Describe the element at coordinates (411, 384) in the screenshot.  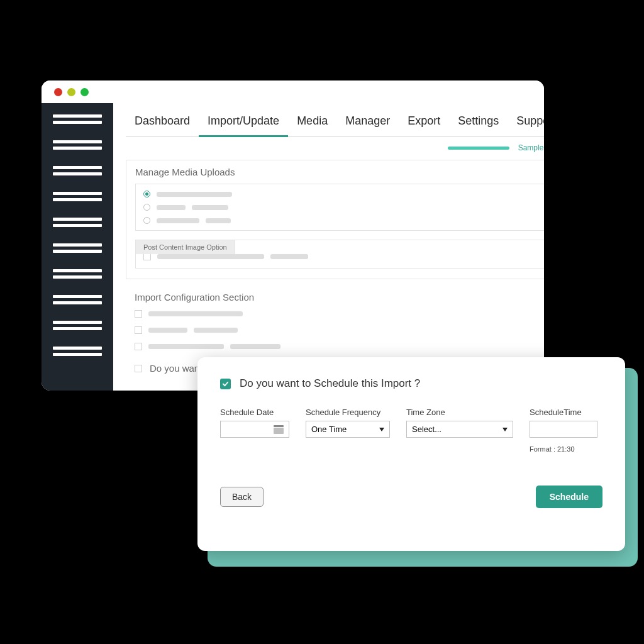
I see `modal-header: Do you want to Schedule this Import ?` at that location.